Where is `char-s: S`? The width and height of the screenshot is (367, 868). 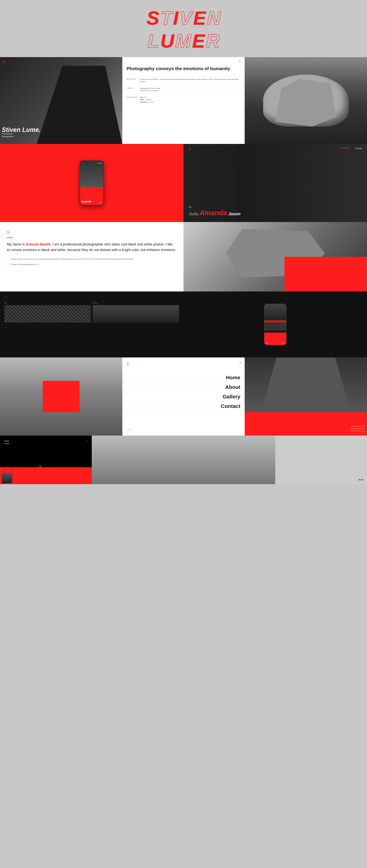 char-s: S is located at coordinates (152, 18).